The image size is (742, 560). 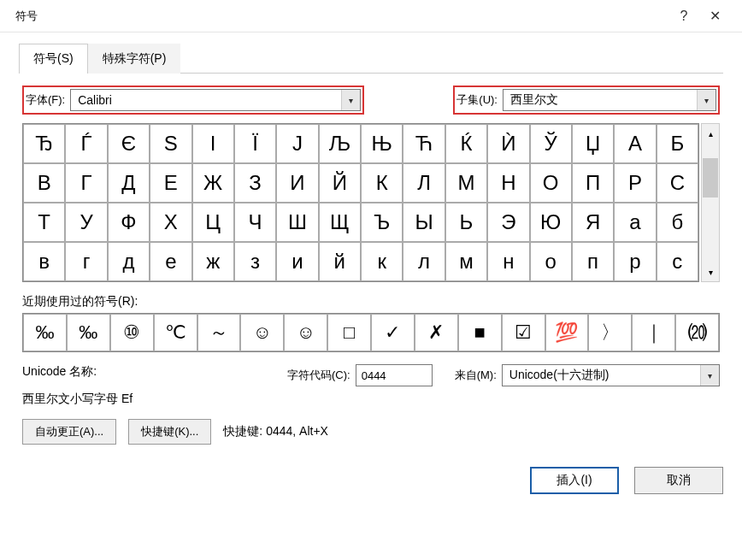 I want to click on symbol-cell: С, so click(x=677, y=183).